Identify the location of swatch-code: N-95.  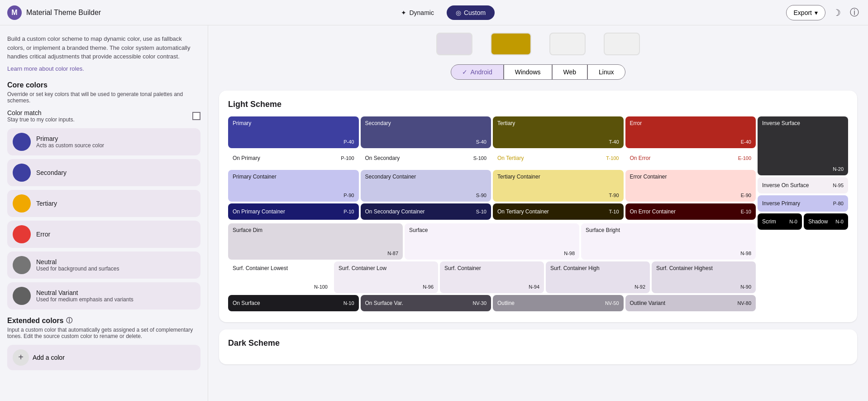
(838, 185).